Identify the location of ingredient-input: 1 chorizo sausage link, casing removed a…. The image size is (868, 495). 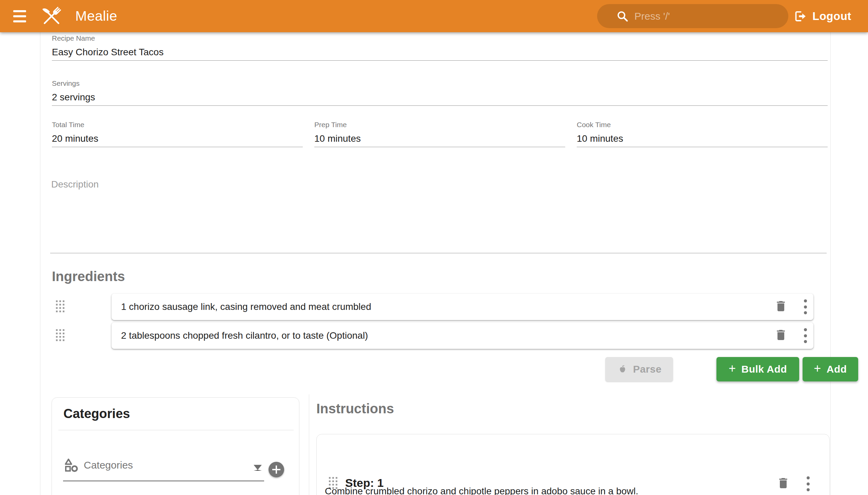
(462, 307).